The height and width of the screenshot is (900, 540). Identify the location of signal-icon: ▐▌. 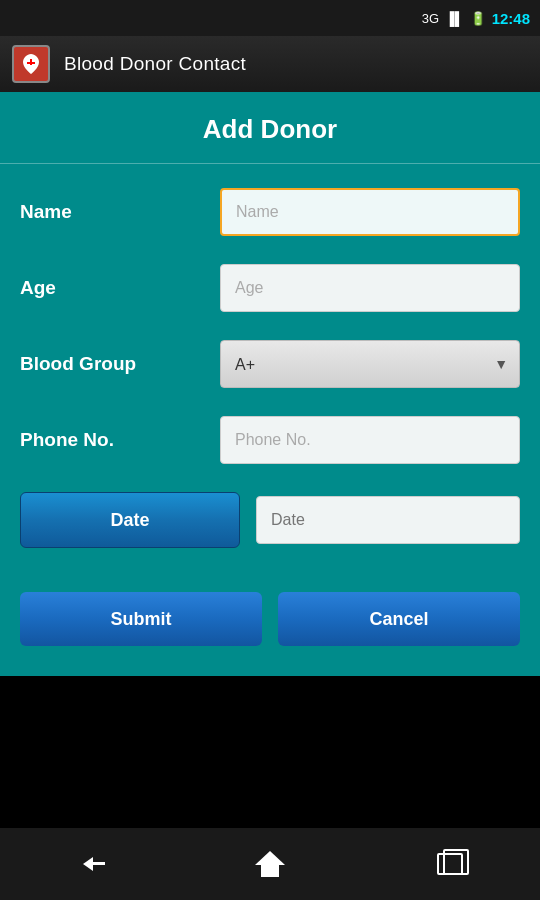
(454, 18).